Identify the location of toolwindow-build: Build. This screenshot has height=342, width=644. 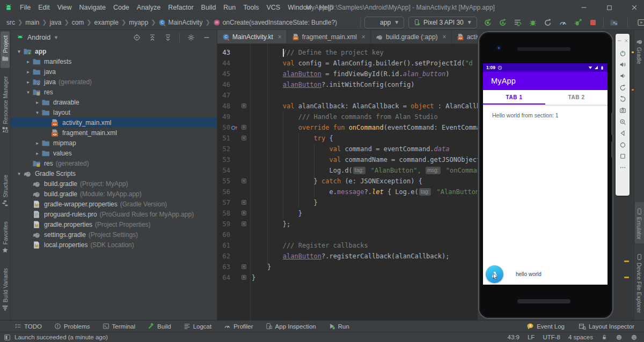
(159, 326).